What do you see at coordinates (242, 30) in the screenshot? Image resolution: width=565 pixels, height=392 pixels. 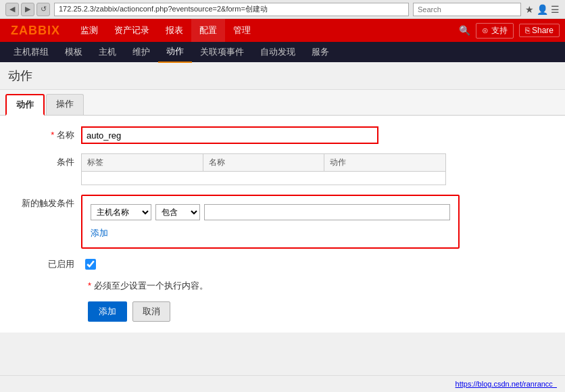 I see `top-menu-item-admin: 管理` at bounding box center [242, 30].